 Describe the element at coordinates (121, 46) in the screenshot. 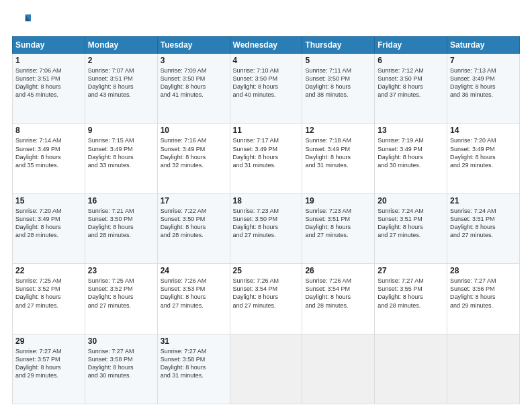

I see `col-header-monday: Monday` at that location.